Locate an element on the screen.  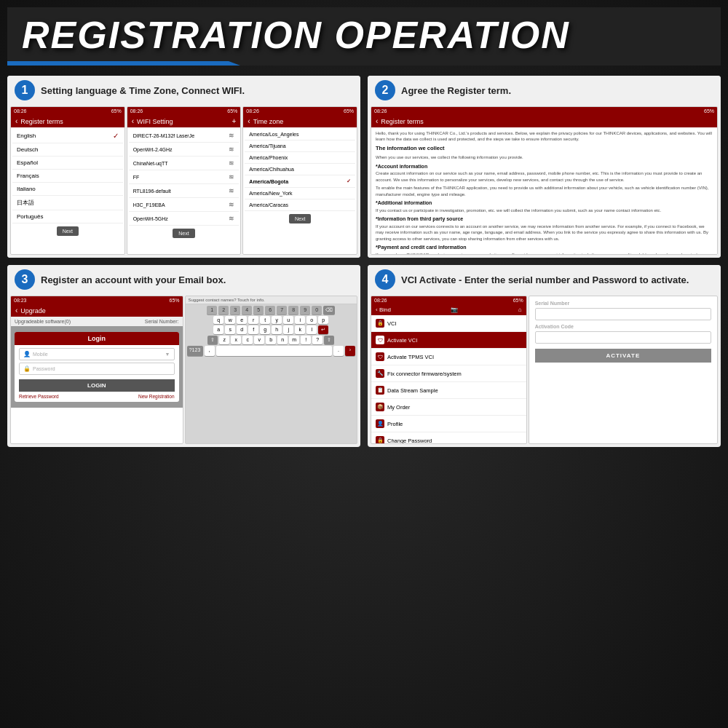
key-w: w is located at coordinates (230, 320).